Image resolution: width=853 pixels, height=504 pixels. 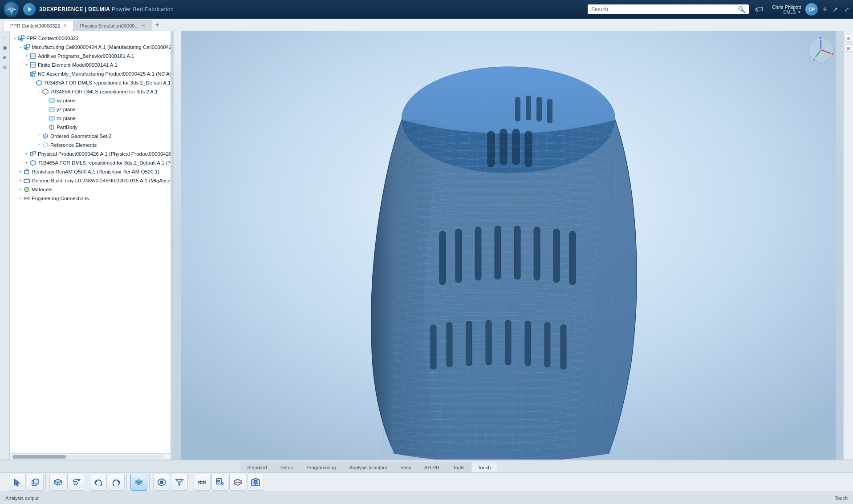 What do you see at coordinates (22, 498) in the screenshot?
I see `analysis-output-status: Analysis output` at bounding box center [22, 498].